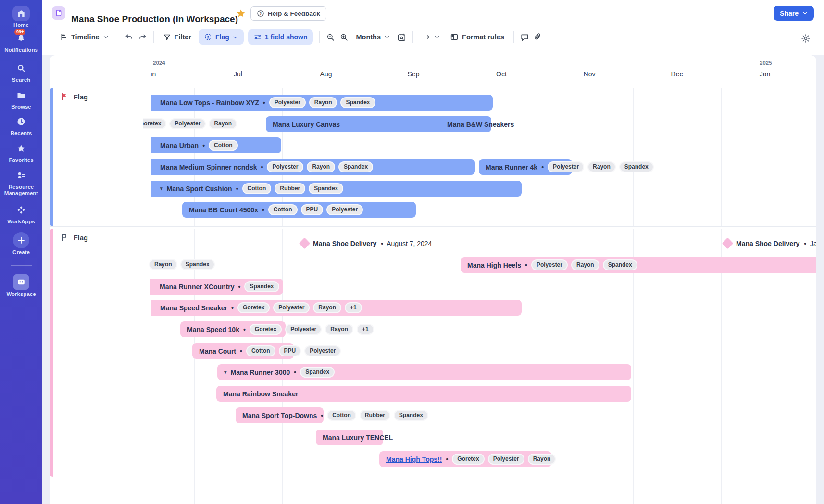 The height and width of the screenshot is (504, 824). Describe the element at coordinates (638, 265) in the screenshot. I see `timeline-record-bar: Mana High Heels•PolyesterRayonSpandex` at that location.